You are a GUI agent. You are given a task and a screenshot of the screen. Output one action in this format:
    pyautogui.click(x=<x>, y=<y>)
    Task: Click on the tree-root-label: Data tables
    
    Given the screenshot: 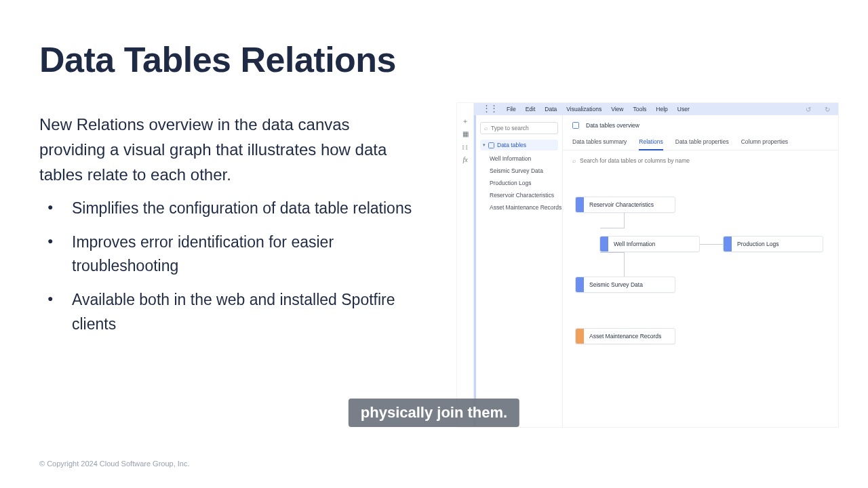 What is the action you would take?
    pyautogui.click(x=511, y=145)
    